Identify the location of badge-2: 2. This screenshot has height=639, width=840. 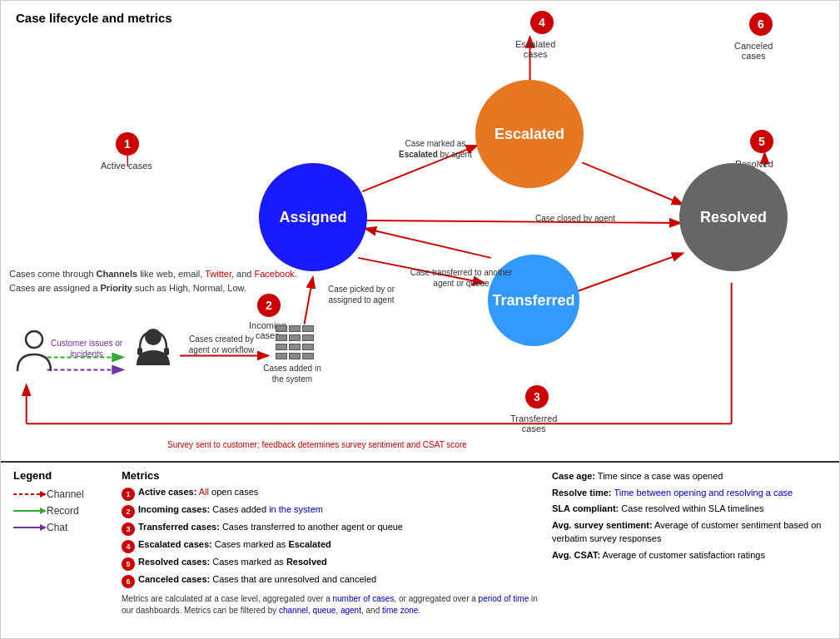
(269, 305).